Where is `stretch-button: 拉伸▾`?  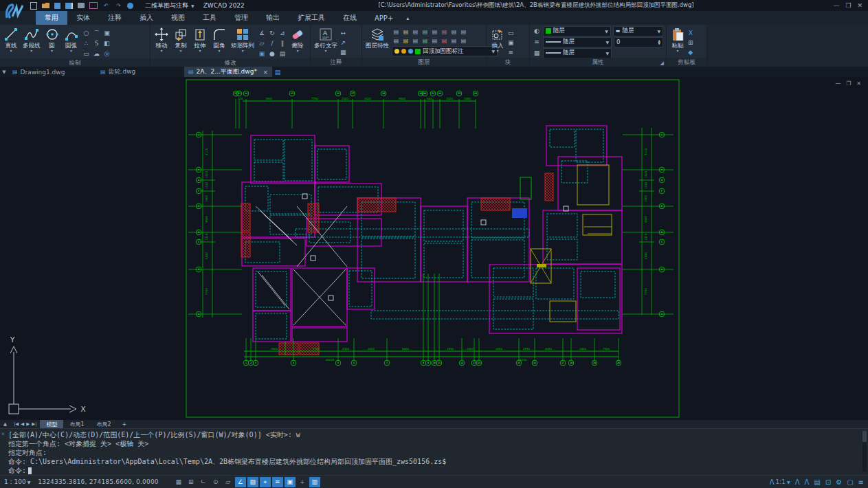
stretch-button: 拉伸▾ is located at coordinates (200, 39).